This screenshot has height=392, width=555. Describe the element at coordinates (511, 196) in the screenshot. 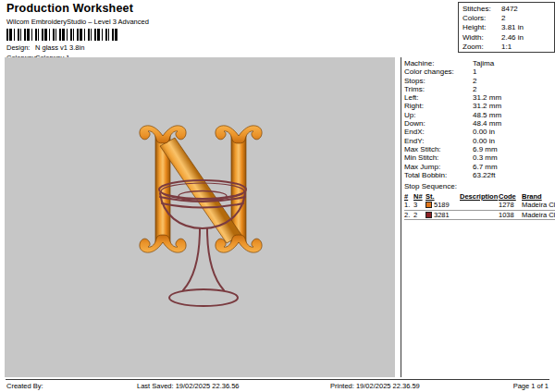

I see `column-header-code: Code` at that location.